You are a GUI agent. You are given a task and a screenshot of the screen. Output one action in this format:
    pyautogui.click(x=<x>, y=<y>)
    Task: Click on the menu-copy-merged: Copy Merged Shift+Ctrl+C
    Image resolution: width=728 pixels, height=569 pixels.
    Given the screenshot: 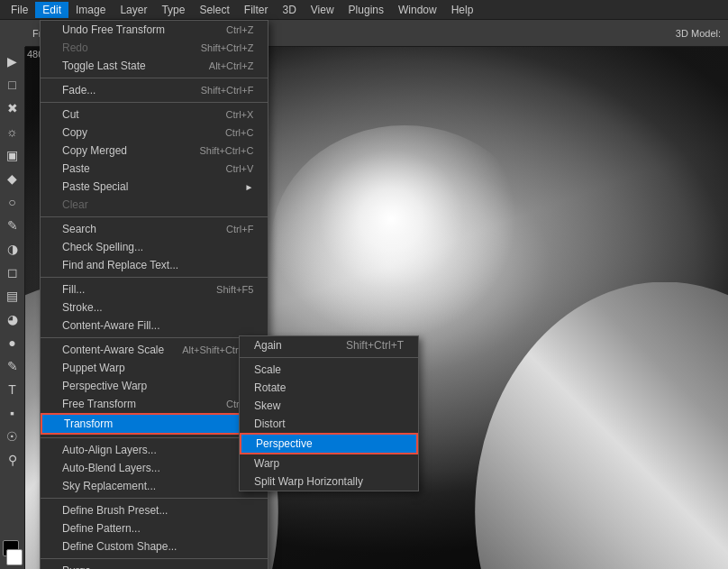 What is the action you would take?
    pyautogui.click(x=154, y=151)
    